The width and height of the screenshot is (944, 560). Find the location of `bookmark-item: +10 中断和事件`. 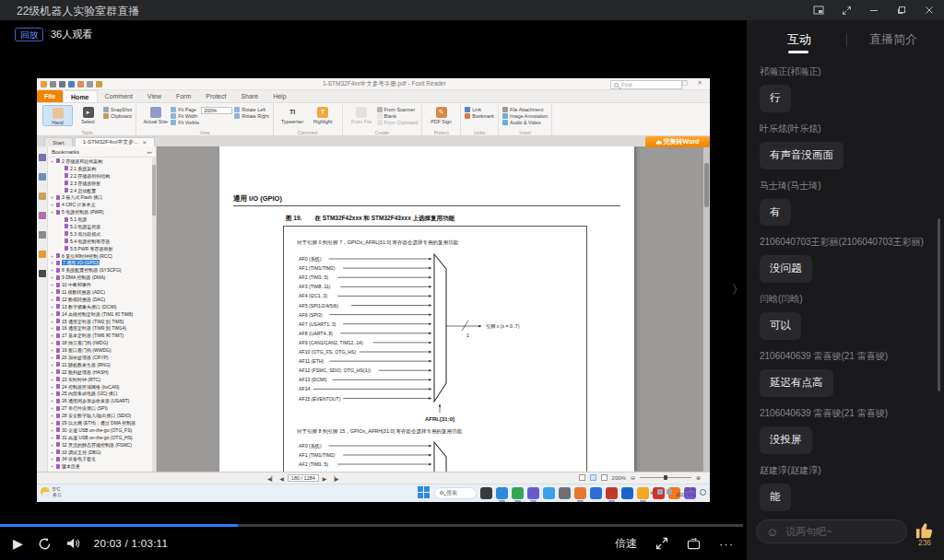

bookmark-item: +10 中断和事件 is located at coordinates (100, 285).